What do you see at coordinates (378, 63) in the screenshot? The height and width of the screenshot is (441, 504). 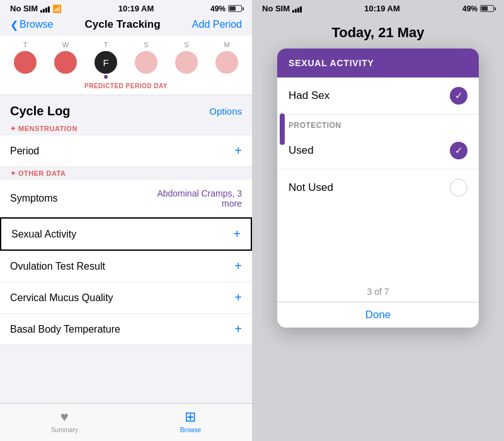 I see `modal-header: SEXUAL ACTIVITY` at bounding box center [378, 63].